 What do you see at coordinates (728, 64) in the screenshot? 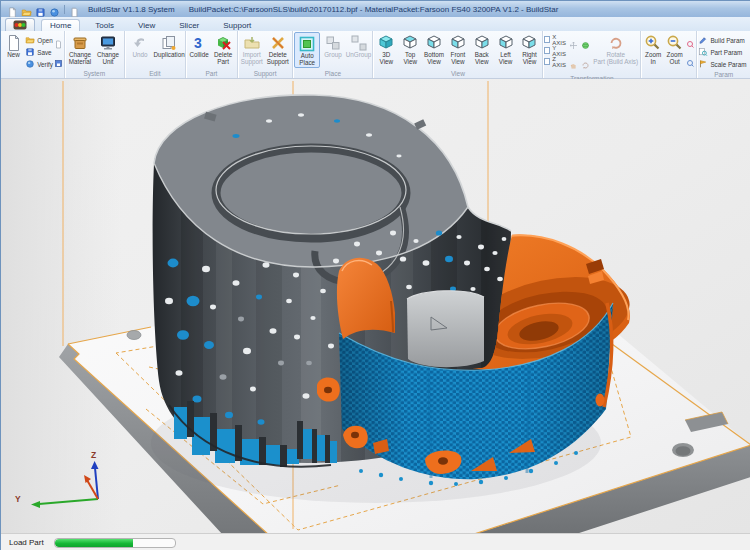
I see `button-label: Scale Param` at bounding box center [728, 64].